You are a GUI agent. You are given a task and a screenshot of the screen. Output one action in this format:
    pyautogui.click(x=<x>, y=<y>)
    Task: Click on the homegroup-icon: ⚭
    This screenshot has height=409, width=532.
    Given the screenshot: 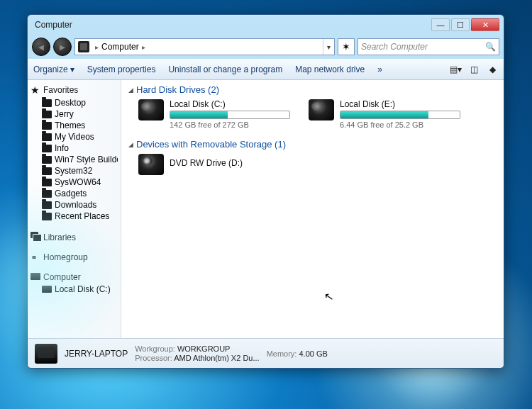 What is the action you would take?
    pyautogui.click(x=35, y=257)
    